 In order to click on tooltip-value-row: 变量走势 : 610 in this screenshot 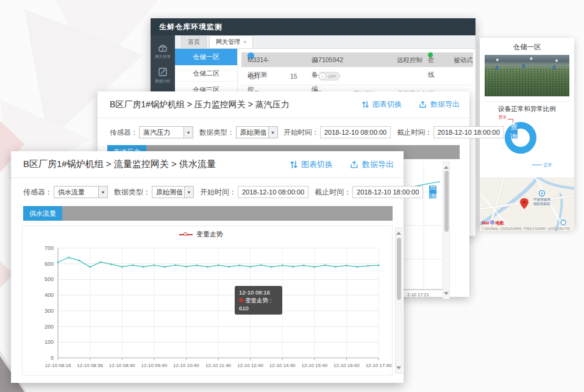, I will do `click(258, 304)`.